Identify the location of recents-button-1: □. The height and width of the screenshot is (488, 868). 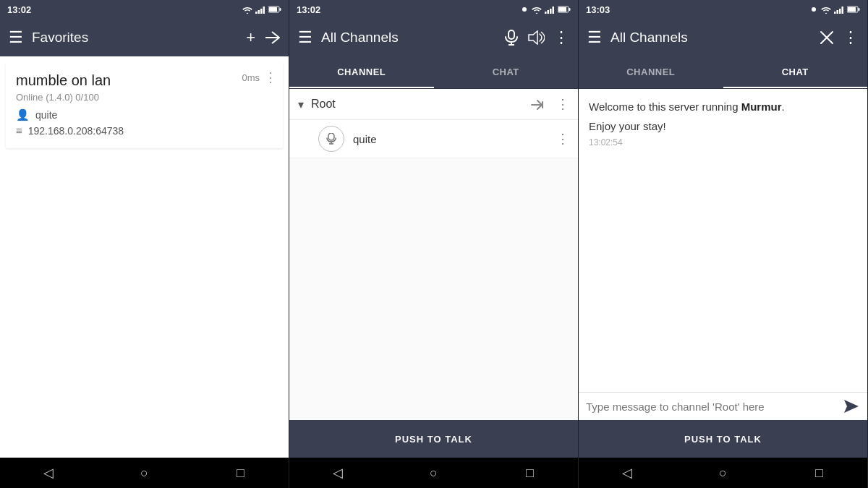
(241, 473).